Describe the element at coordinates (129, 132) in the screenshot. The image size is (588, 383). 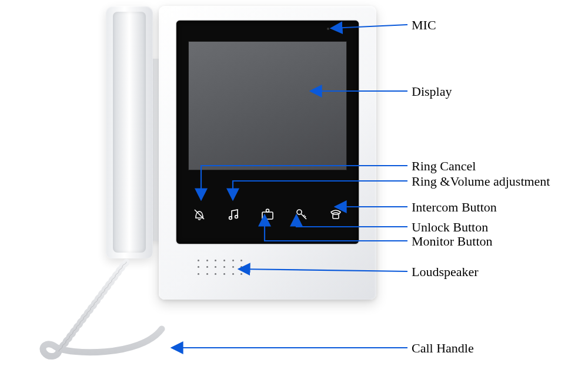
I see `call-handle` at that location.